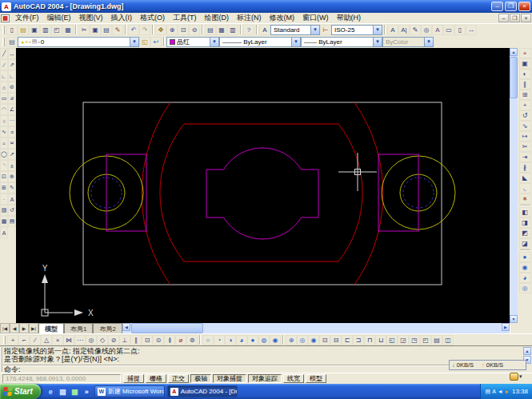 This screenshot has height=399, width=532. I want to click on polygon-button: ⌂, so click(4, 87).